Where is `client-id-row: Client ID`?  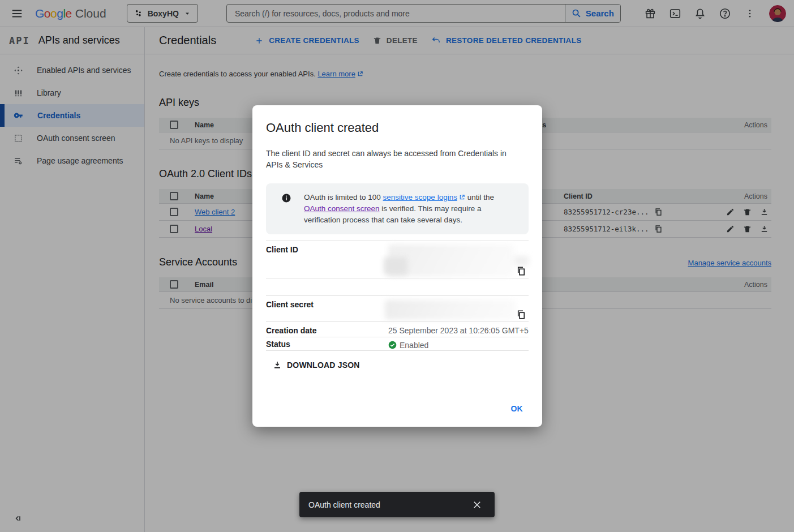
client-id-row: Client ID is located at coordinates (397, 260).